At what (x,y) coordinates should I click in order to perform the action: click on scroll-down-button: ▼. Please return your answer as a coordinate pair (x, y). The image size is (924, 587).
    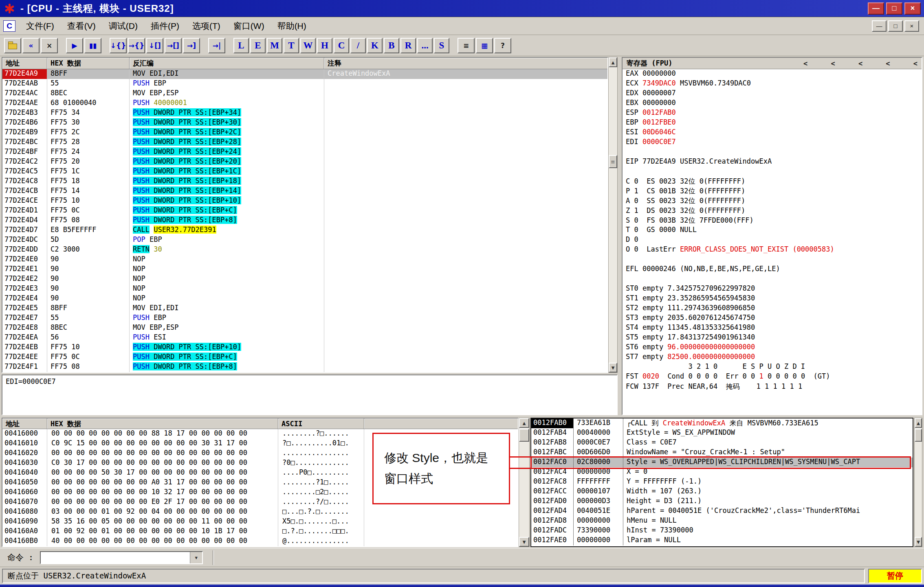
    Looking at the image, I should click on (613, 368).